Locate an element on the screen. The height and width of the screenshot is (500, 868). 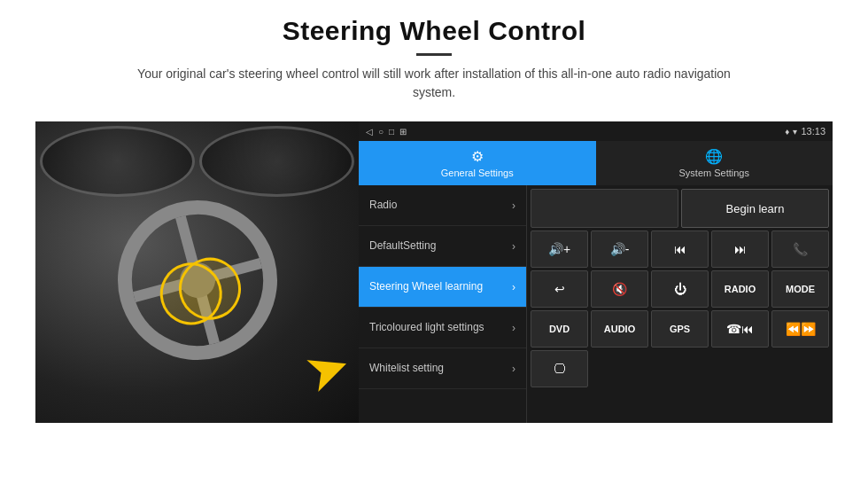
controls-row-5: 🖵 is located at coordinates (680, 369).